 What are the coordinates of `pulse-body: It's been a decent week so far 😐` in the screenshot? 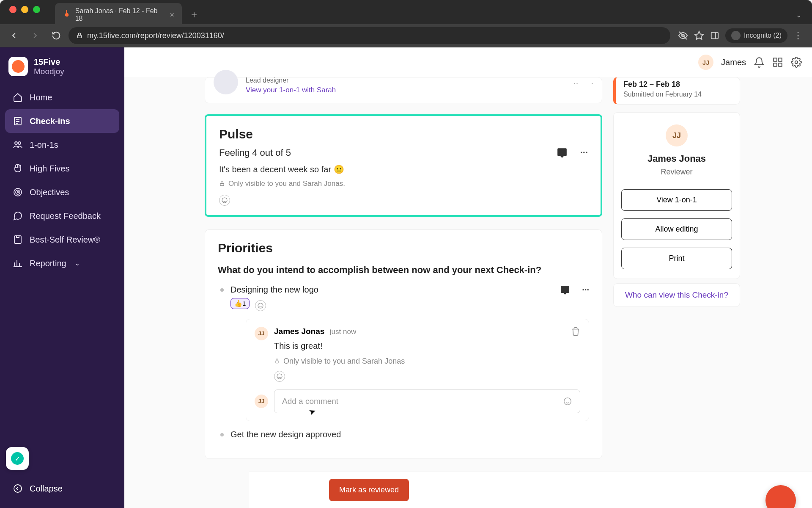 It's located at (403, 169).